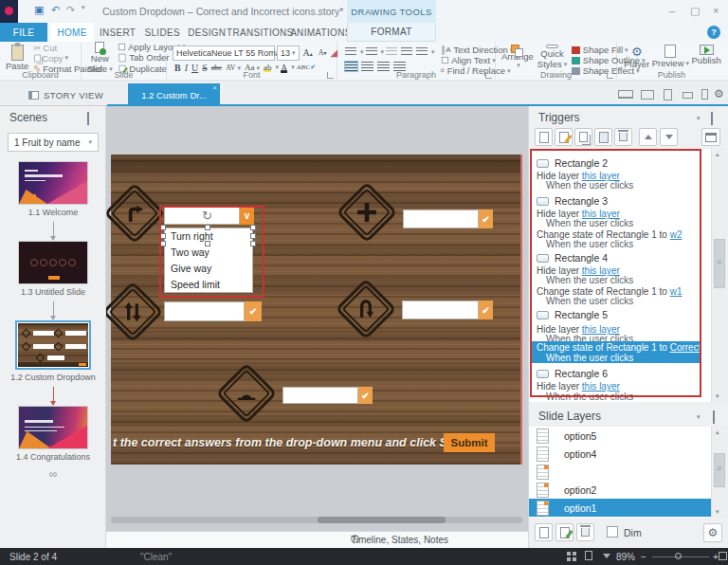  Describe the element at coordinates (644, 557) in the screenshot. I see `zoom-out-icon: −` at that location.